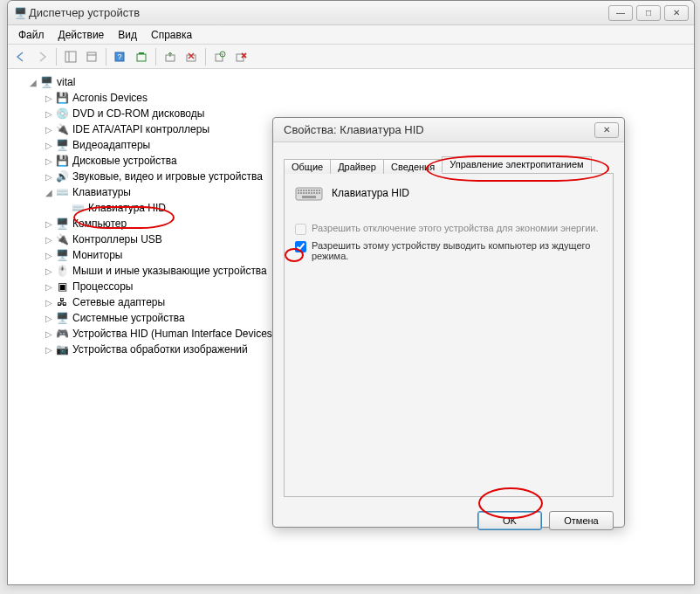  Describe the element at coordinates (676, 13) in the screenshot. I see `close-button: ✕` at that location.